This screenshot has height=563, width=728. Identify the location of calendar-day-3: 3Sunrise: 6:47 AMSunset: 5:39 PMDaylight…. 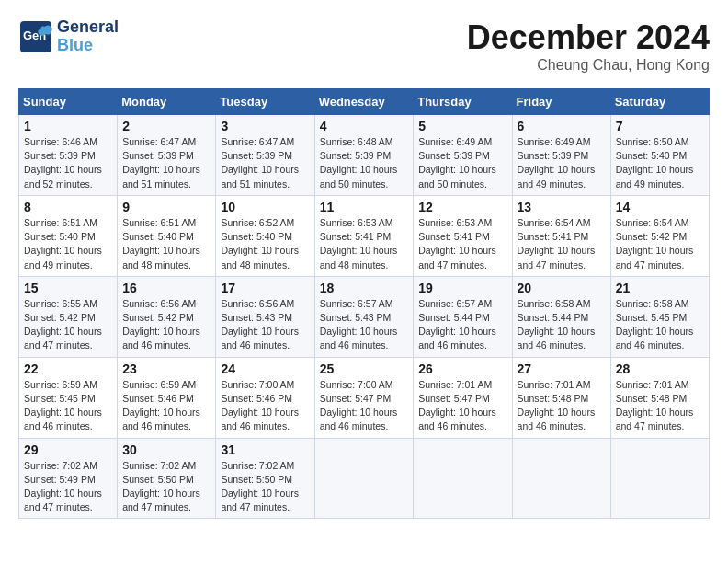
(265, 155).